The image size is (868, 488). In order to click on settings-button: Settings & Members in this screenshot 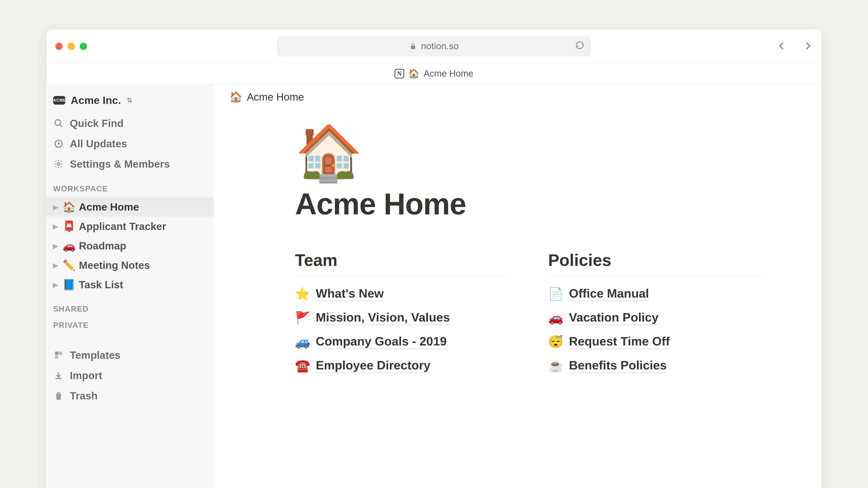, I will do `click(130, 164)`.